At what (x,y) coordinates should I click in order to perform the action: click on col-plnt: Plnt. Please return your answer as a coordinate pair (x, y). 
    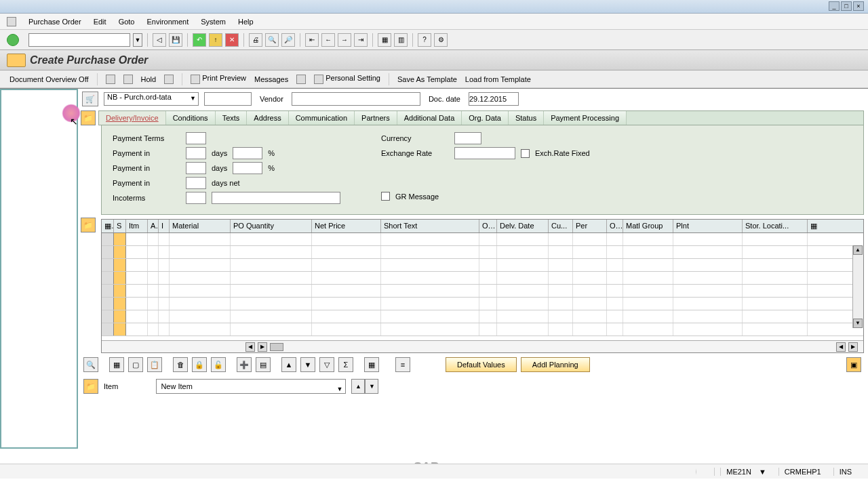
    Looking at the image, I should click on (708, 226).